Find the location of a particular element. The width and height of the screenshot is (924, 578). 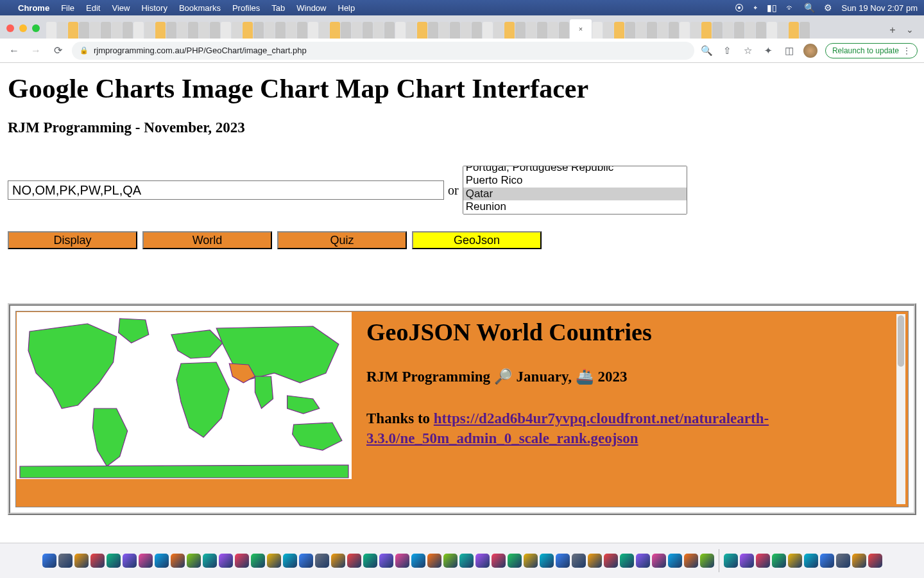

country-option: Romania is located at coordinates (575, 215).